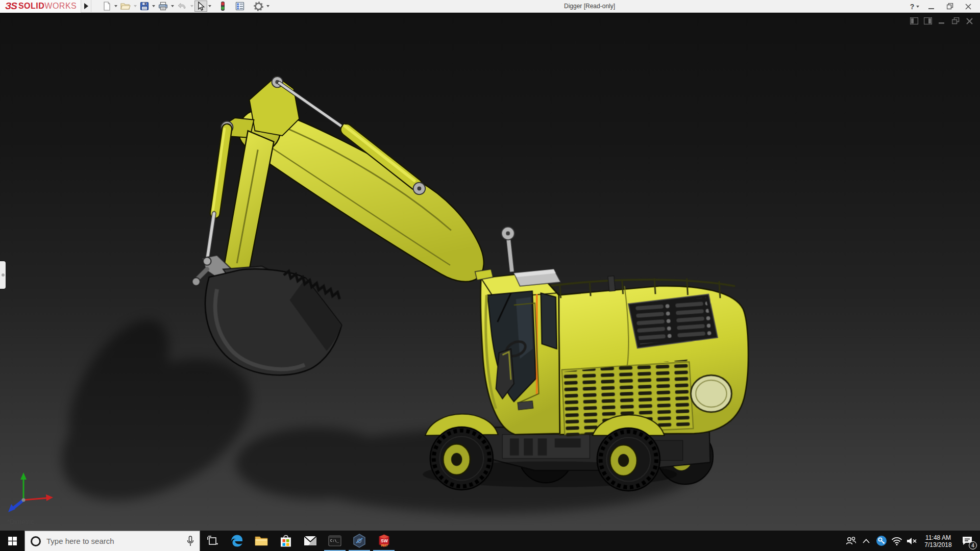 Image resolution: width=980 pixels, height=551 pixels. Describe the element at coordinates (335, 541) in the screenshot. I see `cmd-prompt-text: C:\_` at that location.